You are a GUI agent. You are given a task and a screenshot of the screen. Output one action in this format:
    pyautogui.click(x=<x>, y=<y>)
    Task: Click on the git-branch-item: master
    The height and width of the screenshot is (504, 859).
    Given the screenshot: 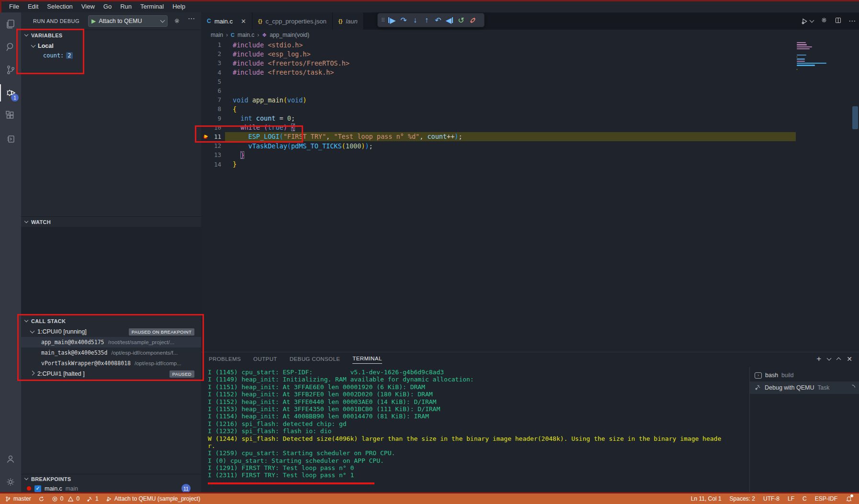 What is the action you would take?
    pyautogui.click(x=18, y=499)
    